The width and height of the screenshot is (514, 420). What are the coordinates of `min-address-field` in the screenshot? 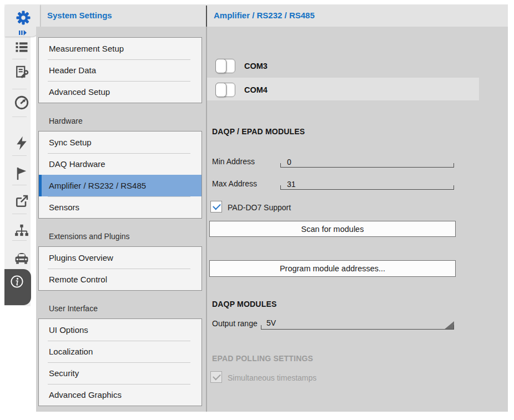 It's located at (367, 162).